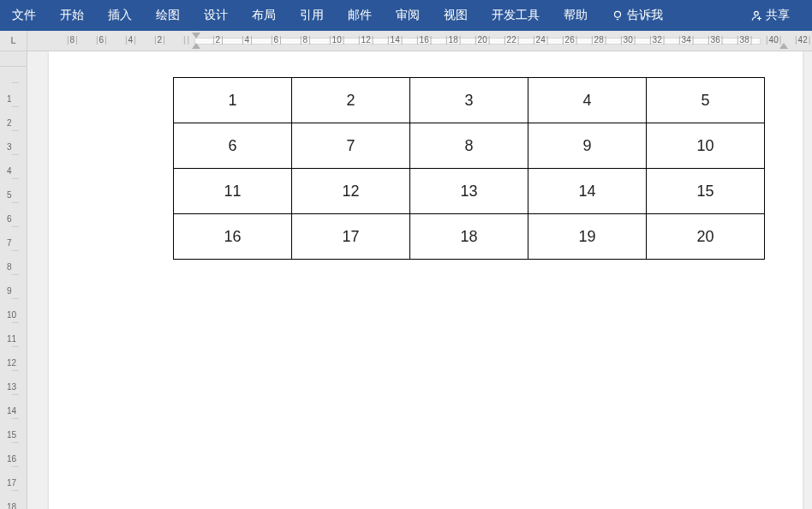 The height and width of the screenshot is (509, 812). I want to click on table-cell: 12, so click(351, 192).